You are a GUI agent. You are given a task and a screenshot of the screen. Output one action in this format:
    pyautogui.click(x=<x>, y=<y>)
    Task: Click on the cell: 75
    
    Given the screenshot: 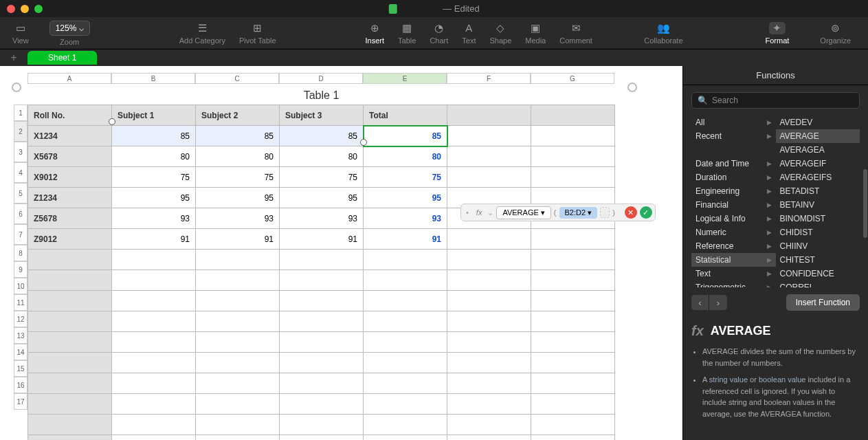 What is the action you would take?
    pyautogui.click(x=154, y=177)
    